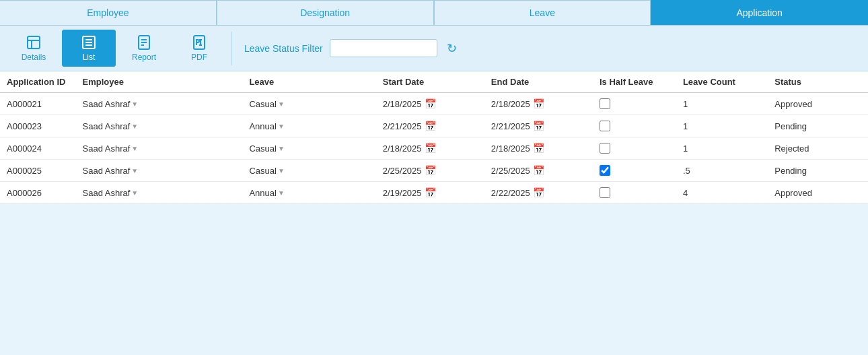  I want to click on col-header-startdate: Start Date, so click(431, 82).